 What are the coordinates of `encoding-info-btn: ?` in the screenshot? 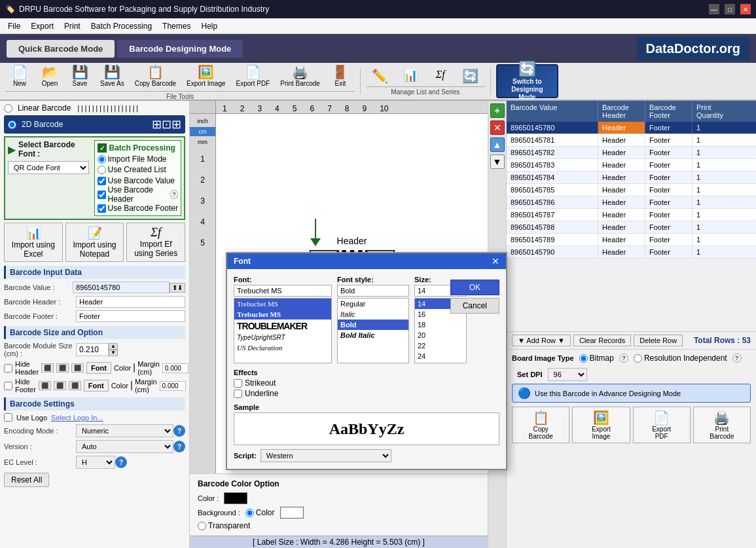 It's located at (179, 431).